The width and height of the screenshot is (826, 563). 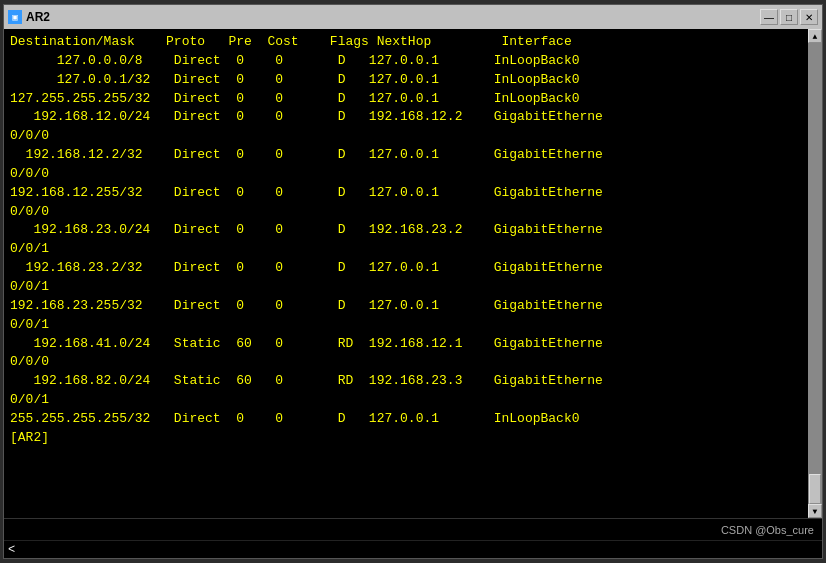 I want to click on table-row: 255.255.255.255/32 Direct 0 0 D 127.0.0.…, so click(x=399, y=420).